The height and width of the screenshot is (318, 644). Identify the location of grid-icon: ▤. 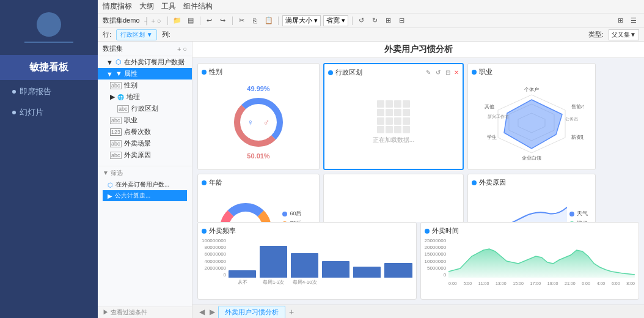
(191, 21).